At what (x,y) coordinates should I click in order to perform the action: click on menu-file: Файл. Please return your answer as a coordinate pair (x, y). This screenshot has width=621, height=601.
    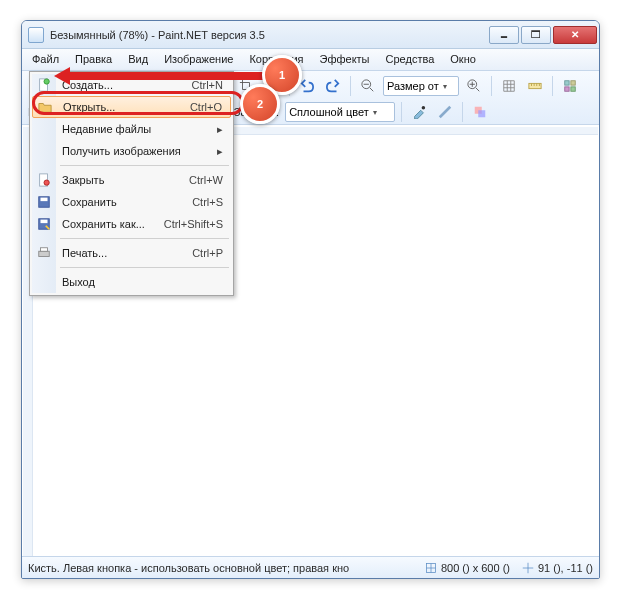
    Looking at the image, I should click on (46, 60).